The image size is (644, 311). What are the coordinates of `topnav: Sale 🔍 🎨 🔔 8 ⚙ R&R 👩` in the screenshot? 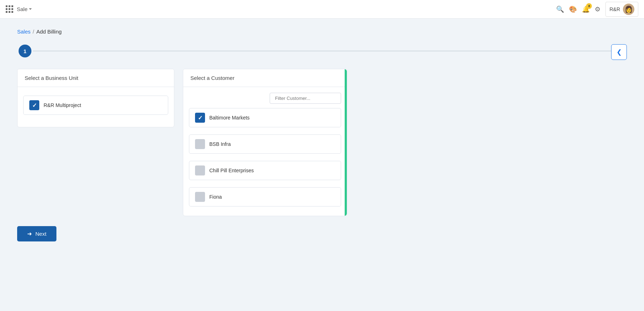 It's located at (322, 9).